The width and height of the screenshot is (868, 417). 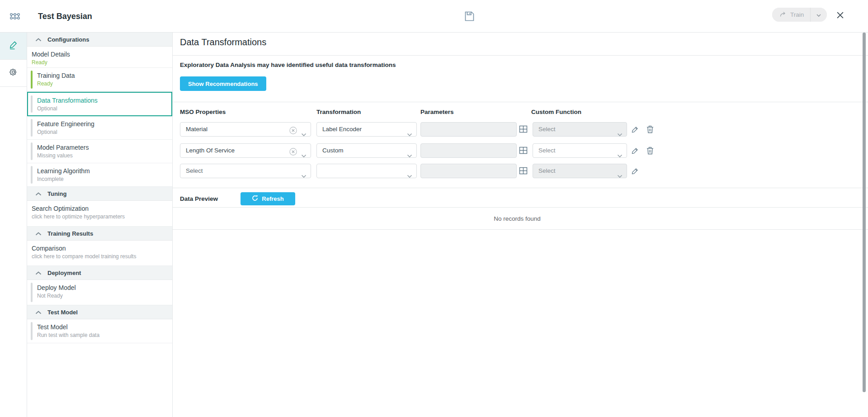 I want to click on train-options-button, so click(x=818, y=14).